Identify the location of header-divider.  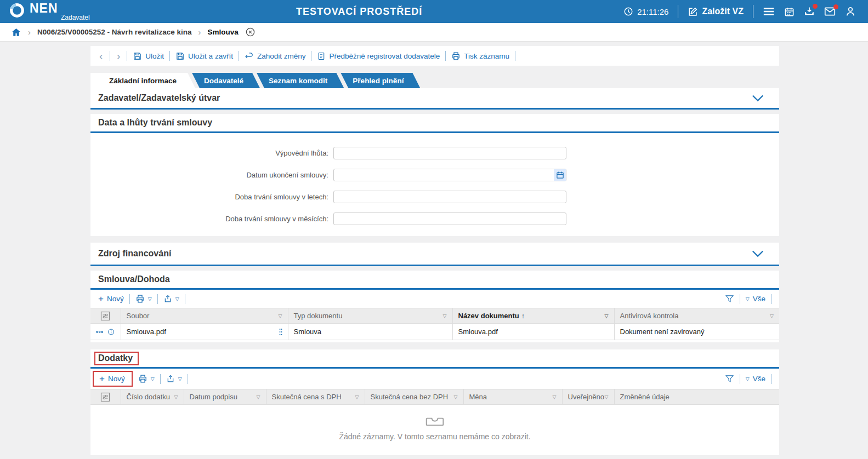
(753, 12).